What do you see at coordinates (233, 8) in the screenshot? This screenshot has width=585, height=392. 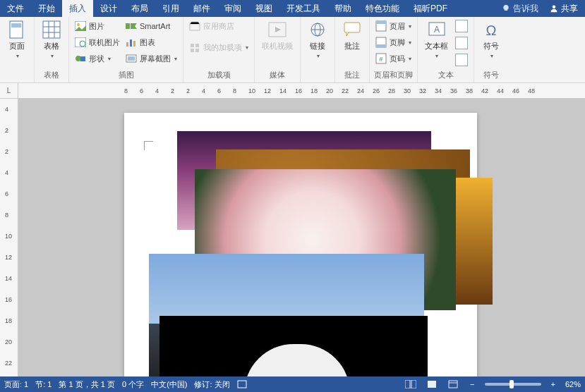 I see `tab-review: 审阅` at bounding box center [233, 8].